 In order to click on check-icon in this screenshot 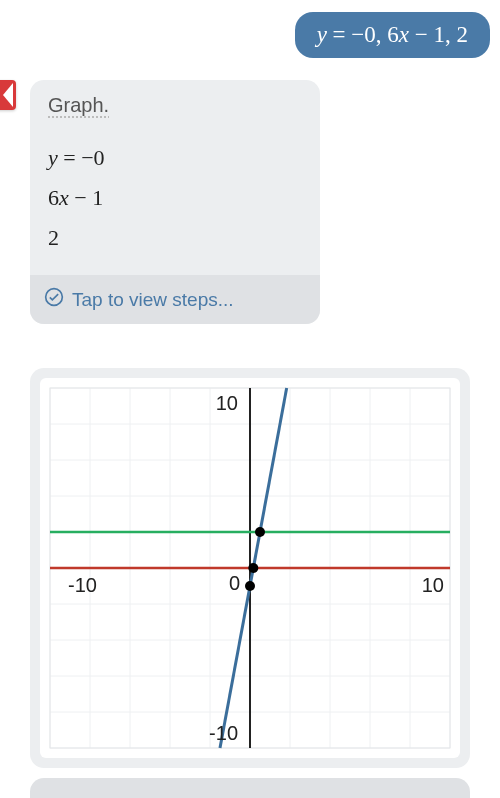, I will do `click(54, 300)`.